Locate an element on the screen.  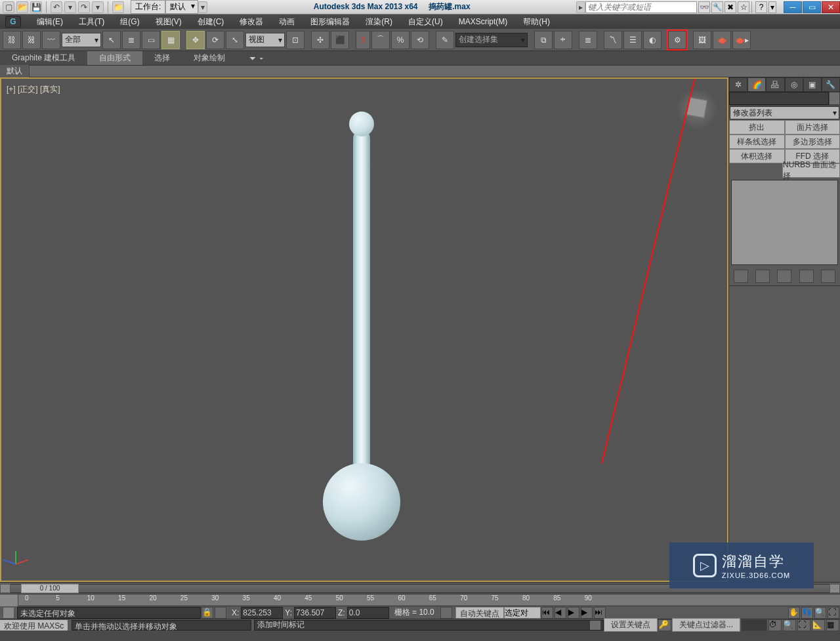
menu-view: 视图(V) is located at coordinates (169, 22).